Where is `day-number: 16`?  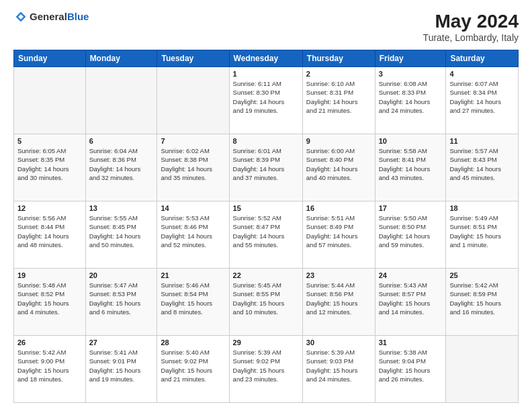
day-number: 16 is located at coordinates (339, 208).